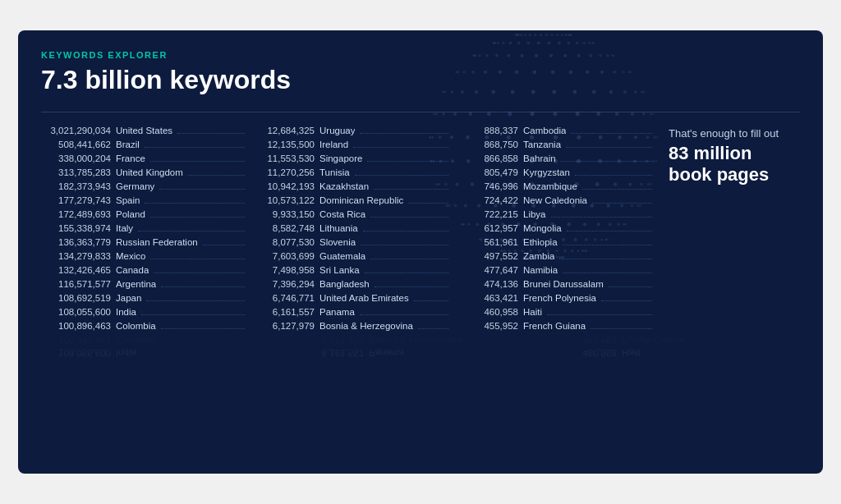  What do you see at coordinates (347, 215) in the screenshot?
I see `table-row: 9,933,150Costa Rica` at bounding box center [347, 215].